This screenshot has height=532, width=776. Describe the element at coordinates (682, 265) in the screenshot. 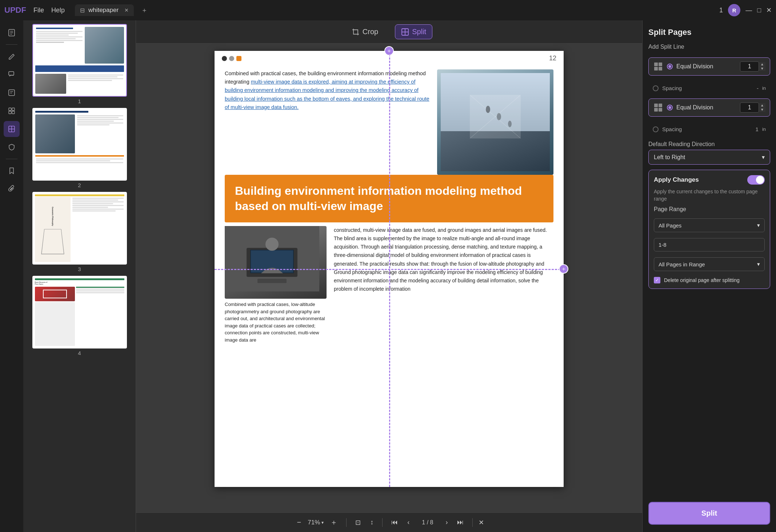

I see `pages-in-range-value: All Pages in Range` at that location.